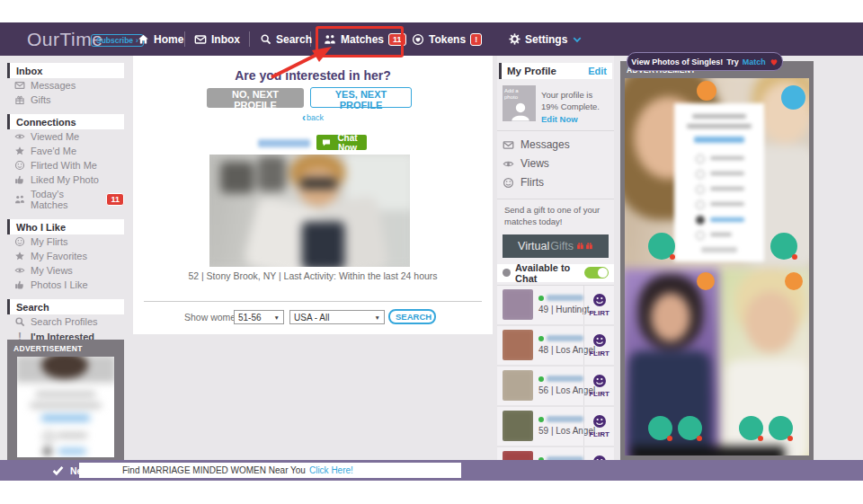 Image resolution: width=863 pixels, height=504 pixels. I want to click on match-info: 48 | Los Angel..., so click(561, 350).